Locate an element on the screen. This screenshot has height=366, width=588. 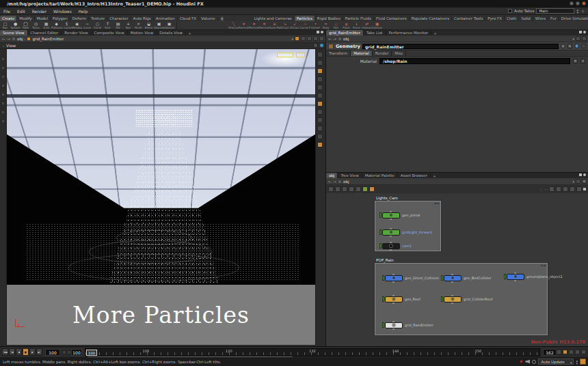
snapshot-icon is located at coordinates (297, 38).